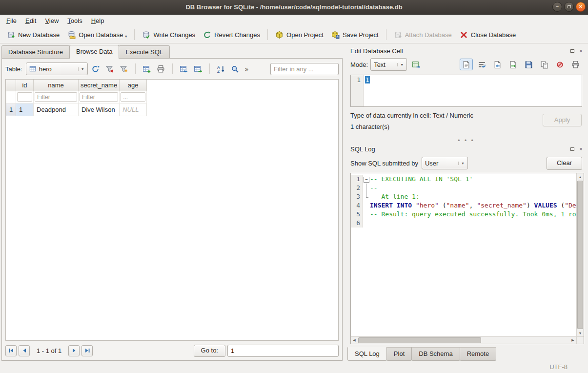 The width and height of the screenshot is (588, 373). What do you see at coordinates (33, 35) in the screenshot?
I see `new-database-button: New Database` at bounding box center [33, 35].